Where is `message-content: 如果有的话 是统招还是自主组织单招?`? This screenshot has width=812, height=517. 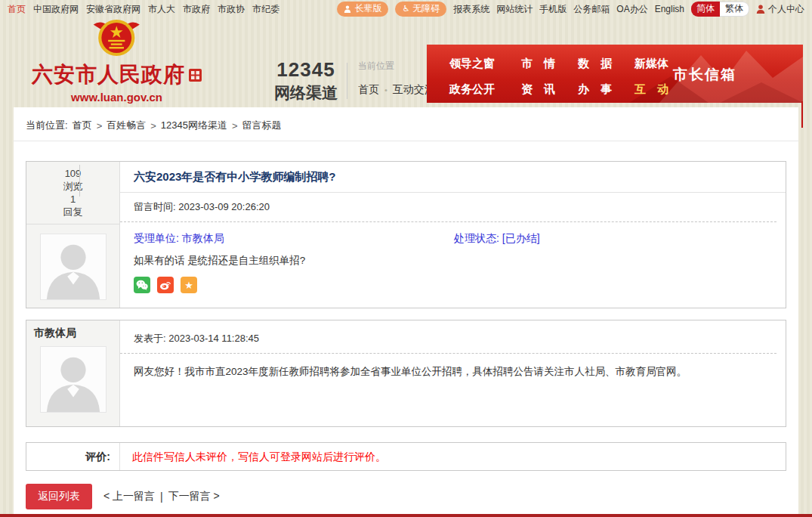 message-content: 如果有的话 是统招还是自主组织单招? is located at coordinates (453, 257).